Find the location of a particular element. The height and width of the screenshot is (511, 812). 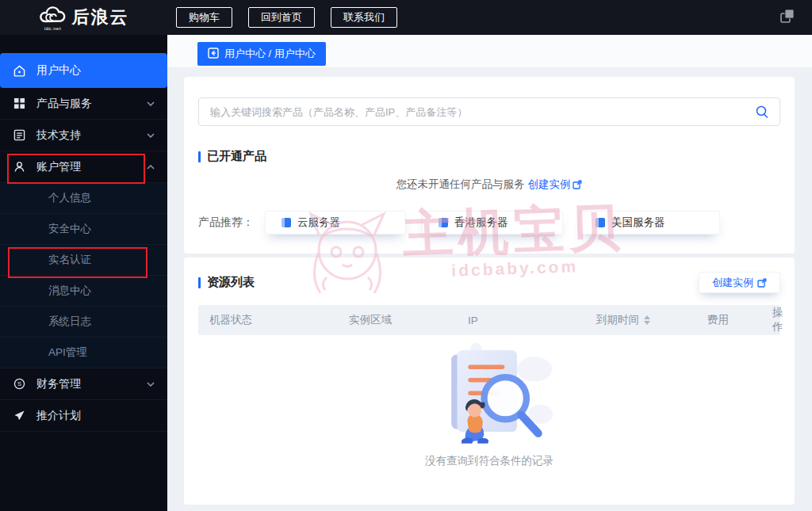

back-icon is located at coordinates (213, 54).